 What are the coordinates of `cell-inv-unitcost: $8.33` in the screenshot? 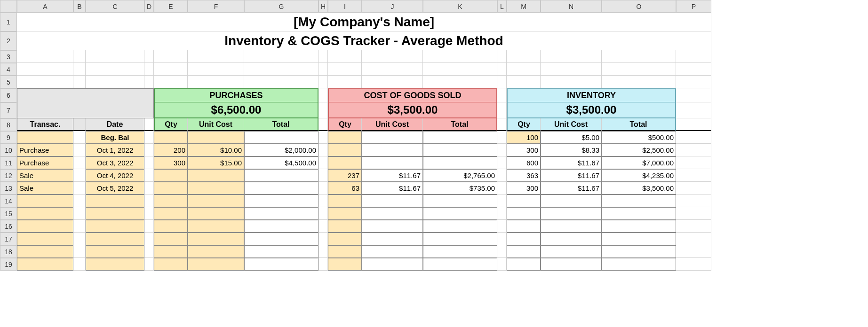 It's located at (571, 150).